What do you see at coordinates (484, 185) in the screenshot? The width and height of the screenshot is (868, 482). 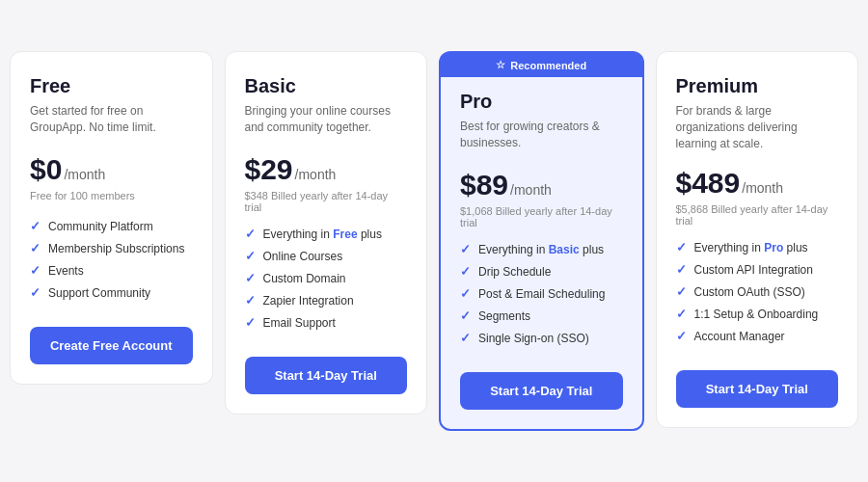 I see `price-amount-pro: $89` at bounding box center [484, 185].